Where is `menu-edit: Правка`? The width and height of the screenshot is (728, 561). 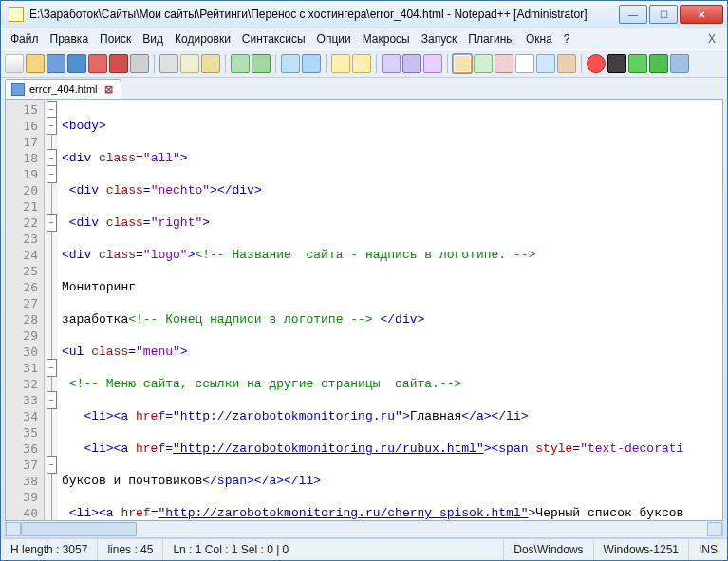
menu-edit: Правка is located at coordinates (70, 39).